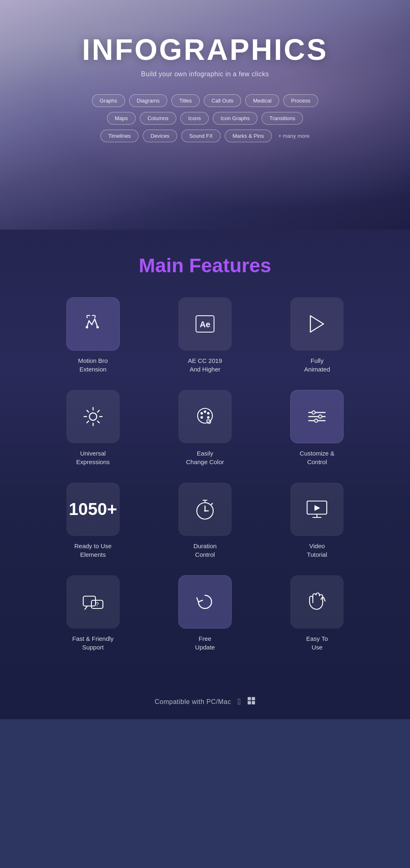  Describe the element at coordinates (158, 118) in the screenshot. I see `tag-columns: Columns` at that location.